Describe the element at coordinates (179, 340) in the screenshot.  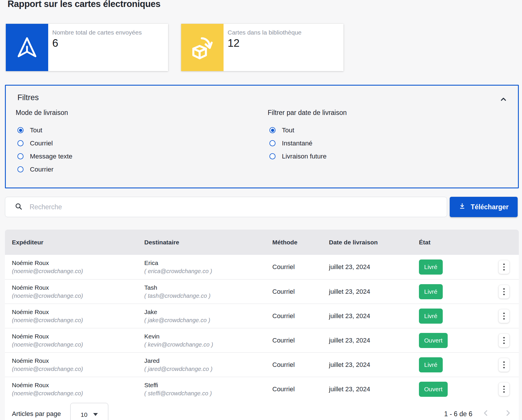
I see `recipient-cell: Kevin ( kevin@crowdchange.co )` at that location.